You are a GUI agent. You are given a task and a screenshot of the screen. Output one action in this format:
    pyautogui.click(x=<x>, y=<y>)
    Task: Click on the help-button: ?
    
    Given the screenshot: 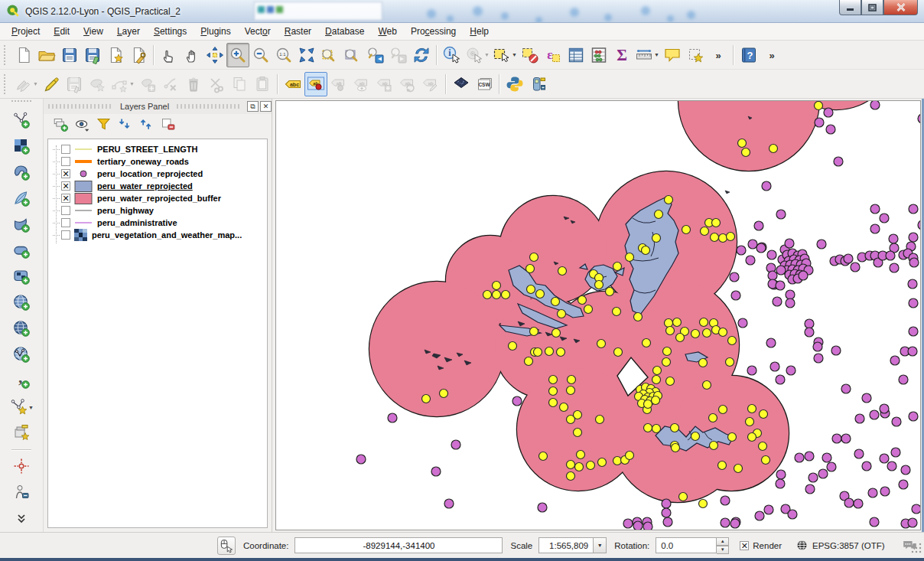 What is the action you would take?
    pyautogui.click(x=749, y=55)
    